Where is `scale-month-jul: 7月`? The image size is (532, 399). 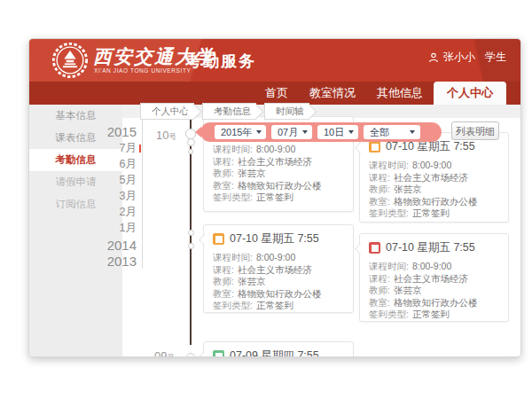
scale-month-jul: 7月 is located at coordinates (110, 148).